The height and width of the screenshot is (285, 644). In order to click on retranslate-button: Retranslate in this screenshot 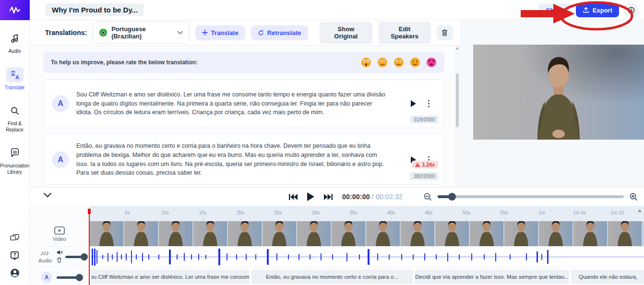, I will do `click(279, 33)`.